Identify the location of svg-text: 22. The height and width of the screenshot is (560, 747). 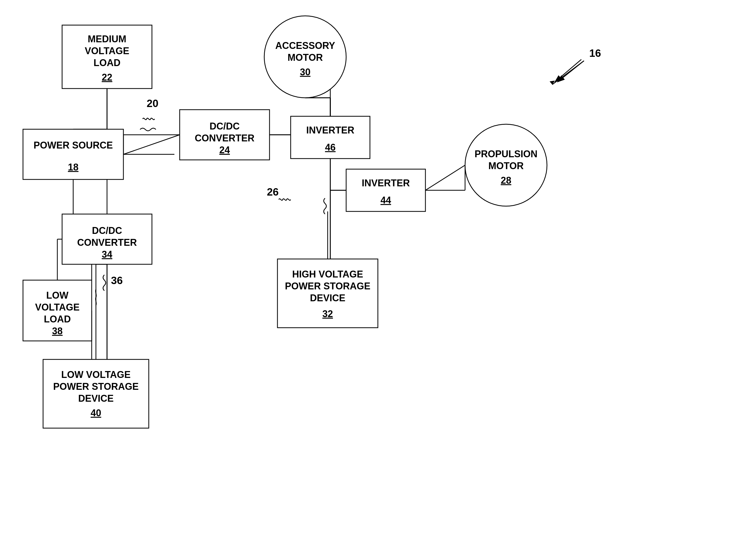
(107, 77).